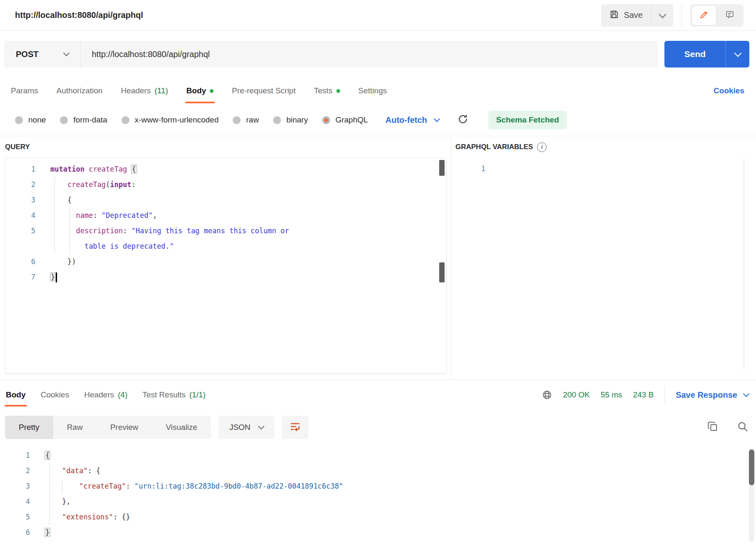 The height and width of the screenshot is (554, 756). What do you see at coordinates (246, 120) in the screenshot?
I see `body-type-raw: raw` at bounding box center [246, 120].